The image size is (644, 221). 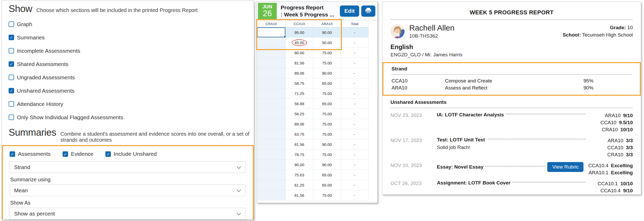 What do you see at coordinates (565, 167) in the screenshot?
I see `view-rubric-button: View Rubric` at bounding box center [565, 167].